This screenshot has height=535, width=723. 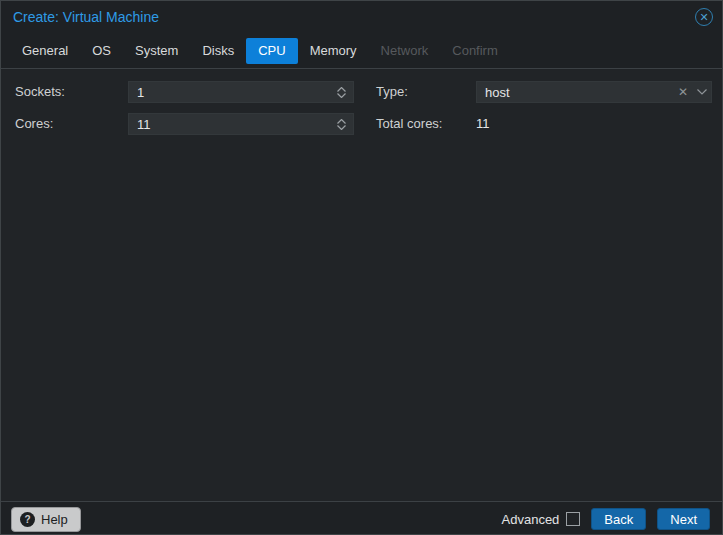 What do you see at coordinates (704, 17) in the screenshot?
I see `close-icon: ✕` at bounding box center [704, 17].